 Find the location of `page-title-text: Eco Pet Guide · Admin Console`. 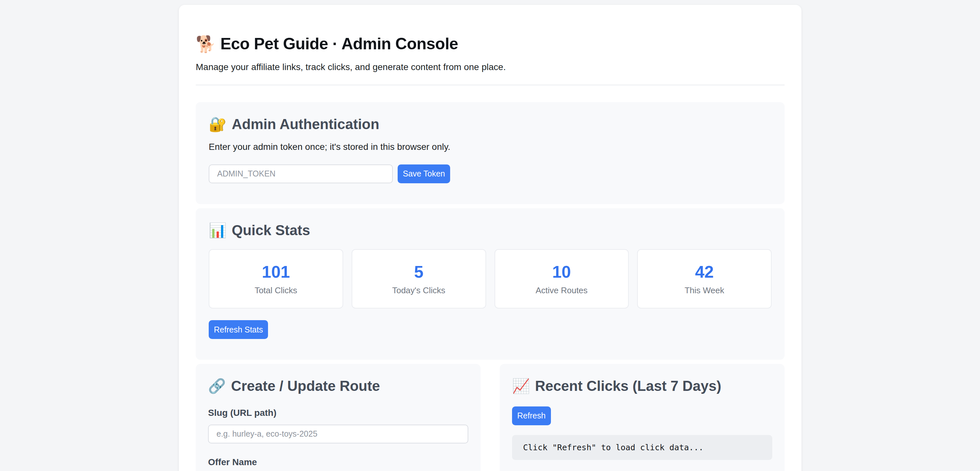

page-title-text: Eco Pet Guide · Admin Console is located at coordinates (339, 44).